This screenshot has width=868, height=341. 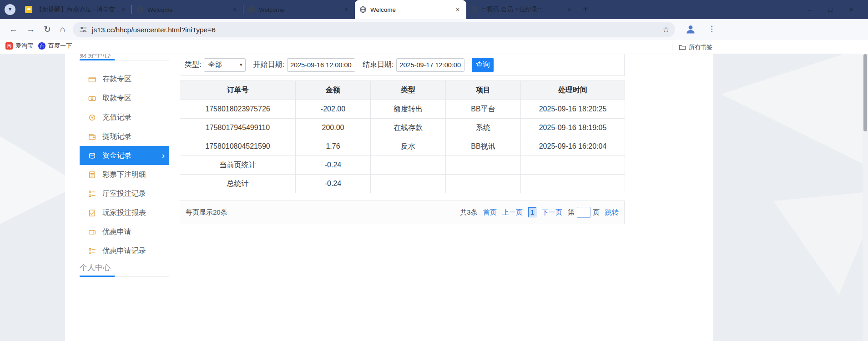 I want to click on bookmark-label: 爱淘宝, so click(x=25, y=46).